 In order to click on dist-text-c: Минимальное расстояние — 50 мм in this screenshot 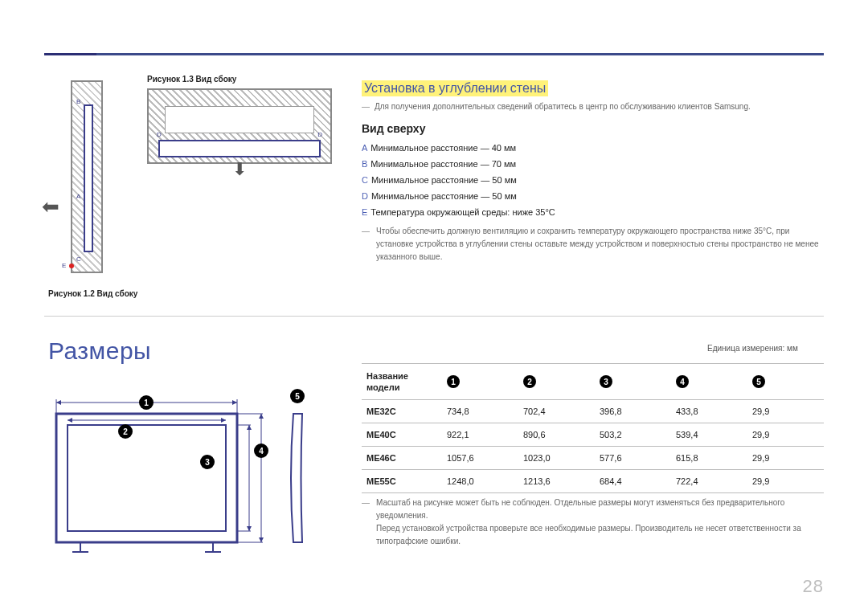, I will do `click(444, 180)`.